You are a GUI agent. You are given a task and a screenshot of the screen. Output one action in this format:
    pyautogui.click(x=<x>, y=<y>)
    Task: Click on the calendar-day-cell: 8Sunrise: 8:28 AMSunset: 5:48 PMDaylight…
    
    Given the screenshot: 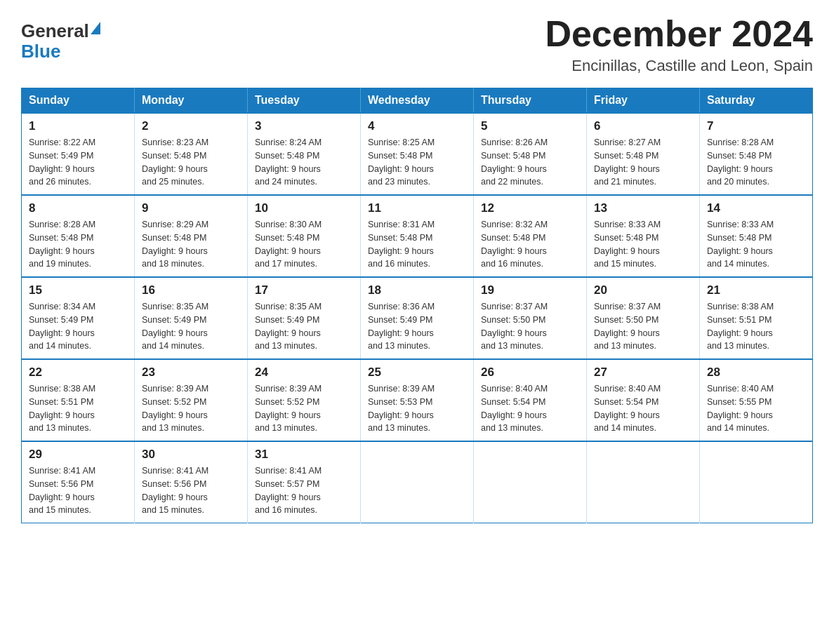 What is the action you would take?
    pyautogui.click(x=79, y=236)
    